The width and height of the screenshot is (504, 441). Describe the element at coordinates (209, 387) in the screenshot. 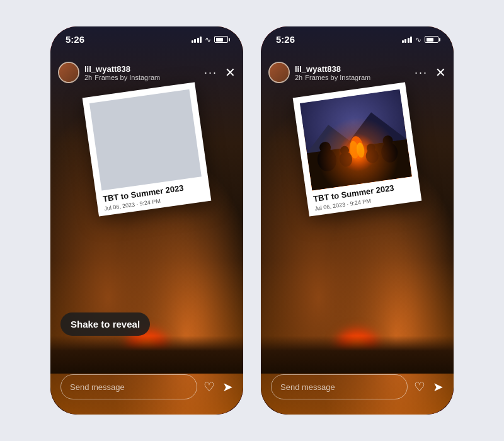

I see `heart-icon-left: ♡` at that location.